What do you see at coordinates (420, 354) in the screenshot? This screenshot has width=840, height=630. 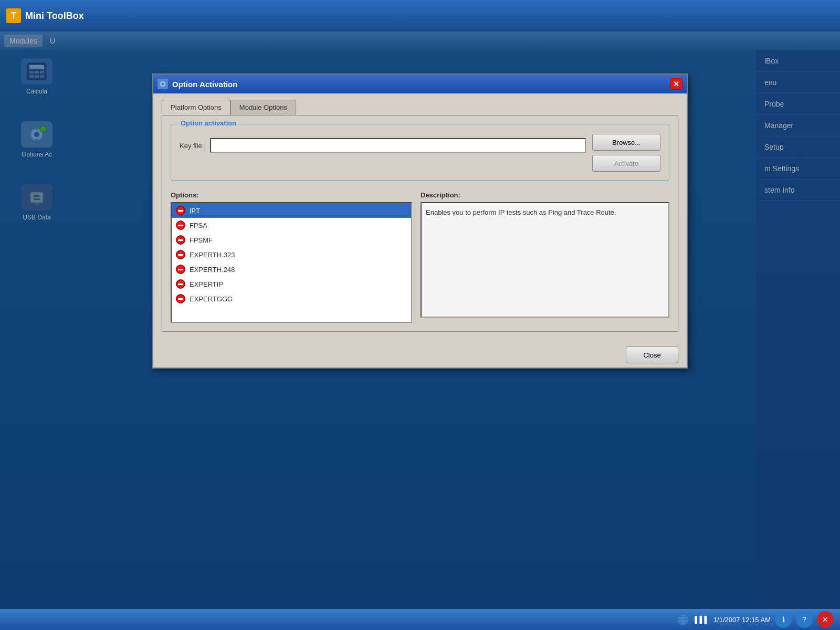 I see `dialog-footer: Close` at bounding box center [420, 354].